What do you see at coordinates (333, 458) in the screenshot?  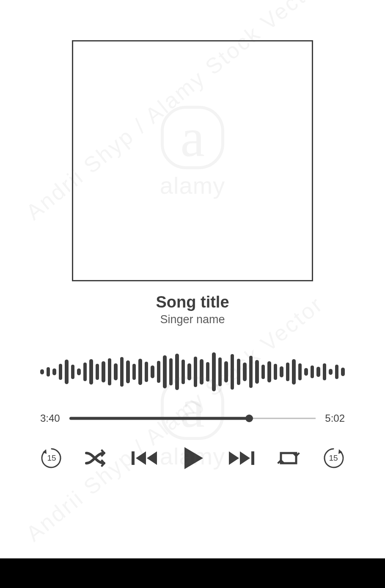 I see `skip-forward-15-button: 15` at bounding box center [333, 458].